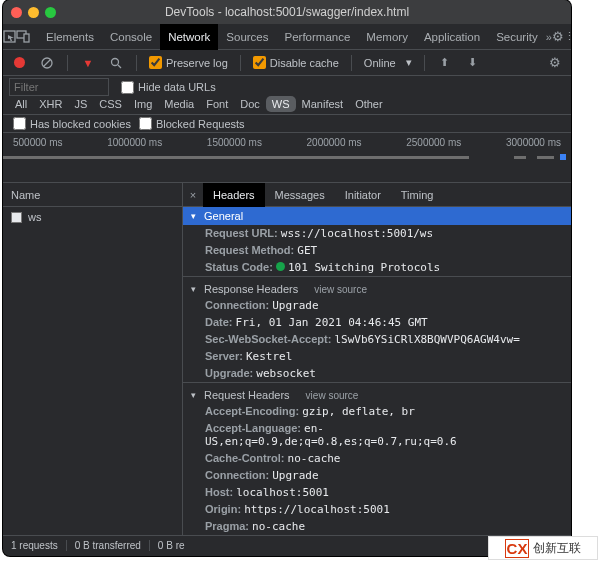 The height and width of the screenshot is (562, 600). What do you see at coordinates (197, 63) in the screenshot?
I see `preserve-log-label: Preserve log` at bounding box center [197, 63].